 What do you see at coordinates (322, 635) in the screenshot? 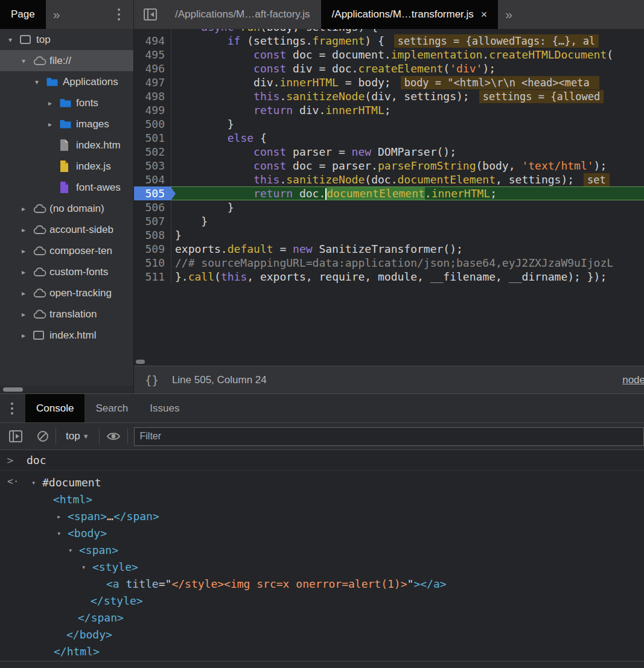
I see `dom-tree-row: </body>` at bounding box center [322, 635].